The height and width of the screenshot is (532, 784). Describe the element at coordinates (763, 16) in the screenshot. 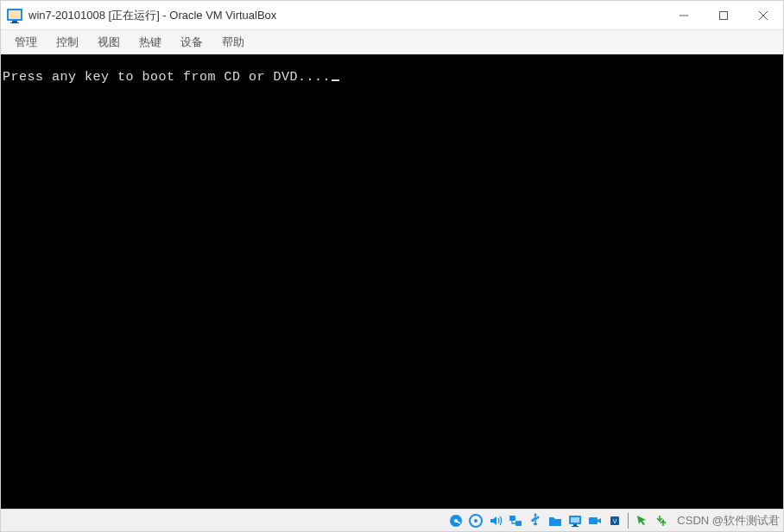

I see `close-icon` at that location.